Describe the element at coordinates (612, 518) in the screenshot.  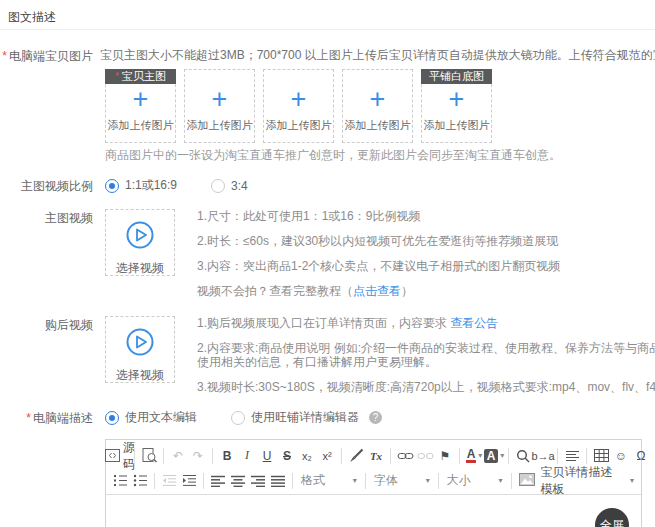
I see `fullscreen-button: 全屏` at that location.